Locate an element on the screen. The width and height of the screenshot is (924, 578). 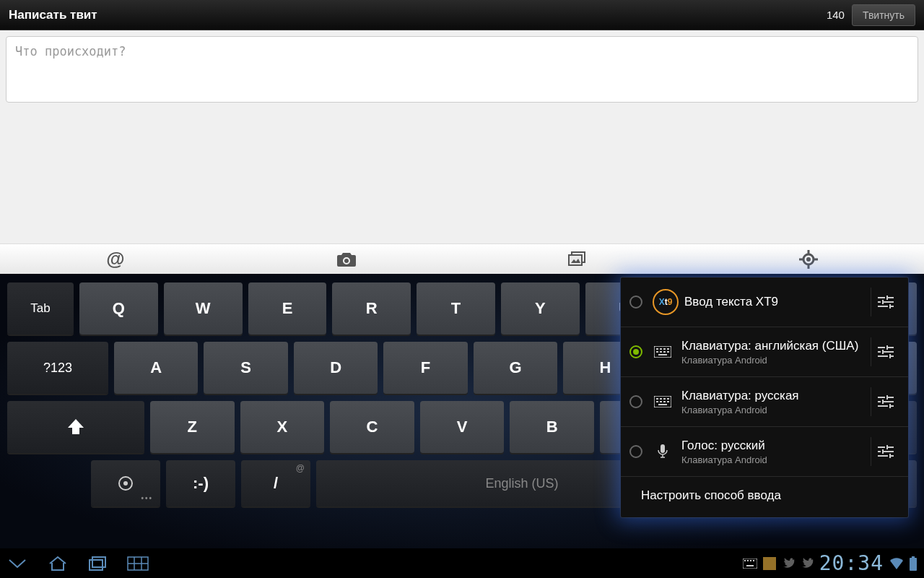
clock: 20:34 is located at coordinates (852, 564).